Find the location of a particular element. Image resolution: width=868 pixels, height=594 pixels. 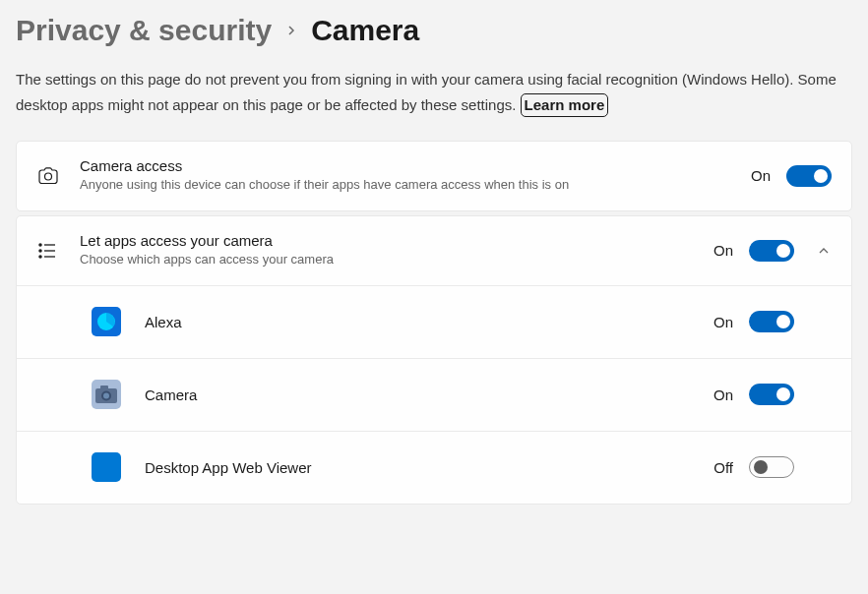

list-icon is located at coordinates (58, 251).